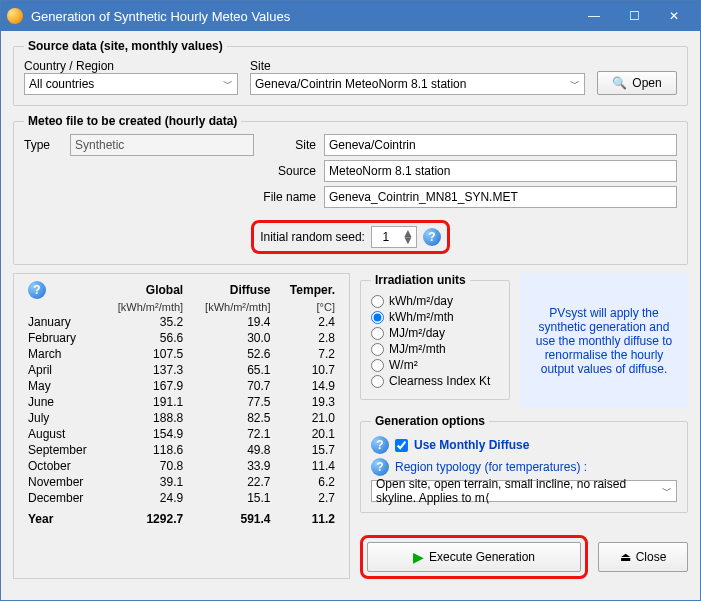  I want to click on table-total-row: Year1292.7591.411.2, so click(182, 516).